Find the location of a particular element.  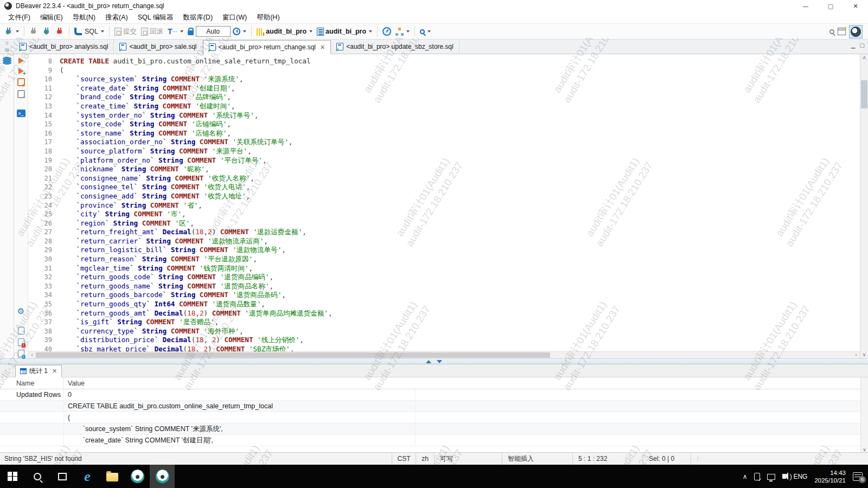

action-center-icon: 6 is located at coordinates (858, 477).